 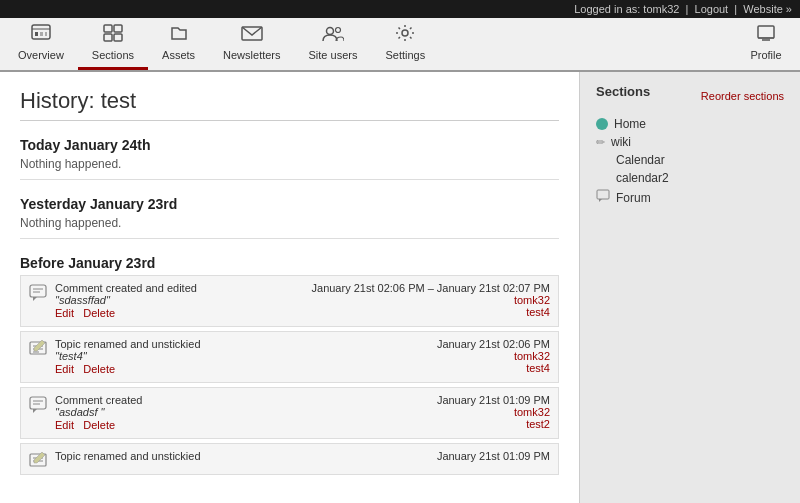 What do you see at coordinates (460, 456) in the screenshot?
I see `item-meta: January 21st 01:09 PM` at bounding box center [460, 456].